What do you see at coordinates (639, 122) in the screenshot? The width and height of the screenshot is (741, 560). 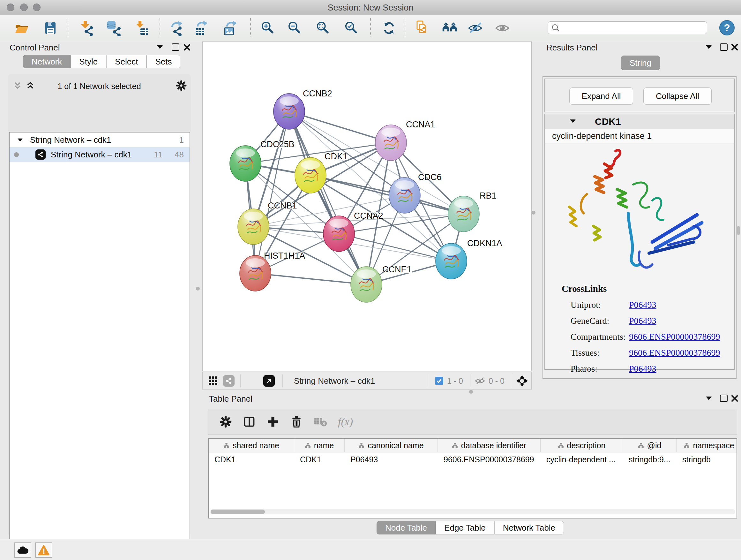 I see `gene-header: CDK1` at bounding box center [639, 122].